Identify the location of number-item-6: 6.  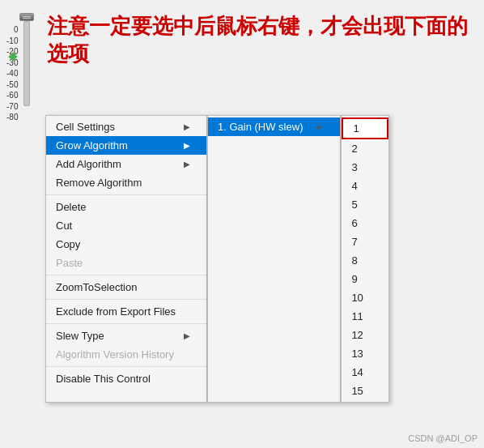
(365, 224).